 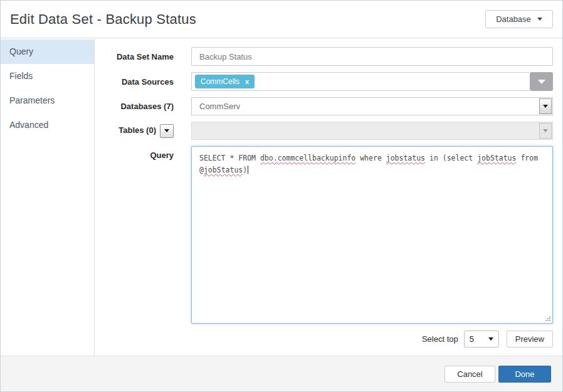 What do you see at coordinates (372, 82) in the screenshot?
I see `data-sources-field: CommCells x` at bounding box center [372, 82].